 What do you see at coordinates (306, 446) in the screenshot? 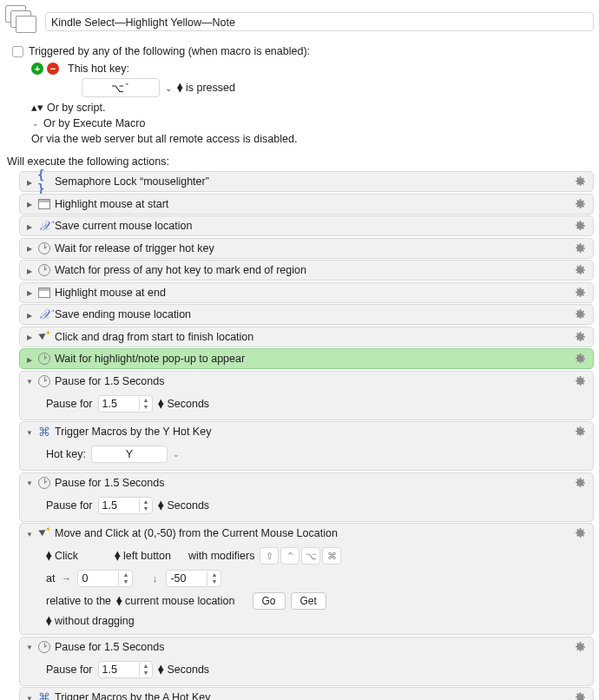
I see `action-row: ⌘Trigger Macros by the Y Hot Key Hot key…` at bounding box center [306, 446].